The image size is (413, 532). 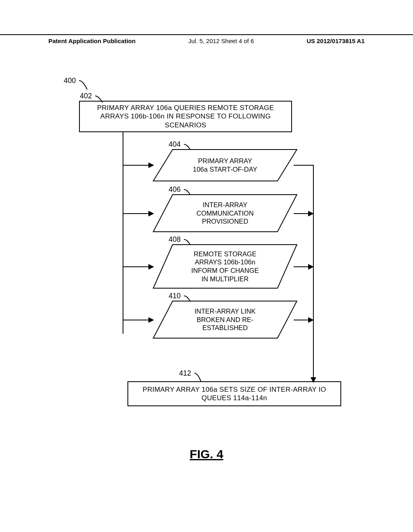 What do you see at coordinates (234, 394) in the screenshot?
I see `process-box-412: PRIMARY ARRAY 106a SETS SIZE OF INTER-AR…` at bounding box center [234, 394].